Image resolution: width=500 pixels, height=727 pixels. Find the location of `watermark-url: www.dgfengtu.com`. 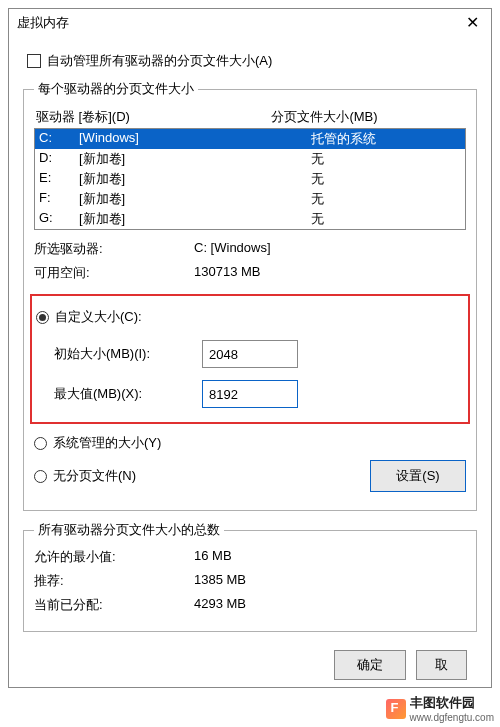

watermark-url: www.dgfengtu.com is located at coordinates (452, 718).